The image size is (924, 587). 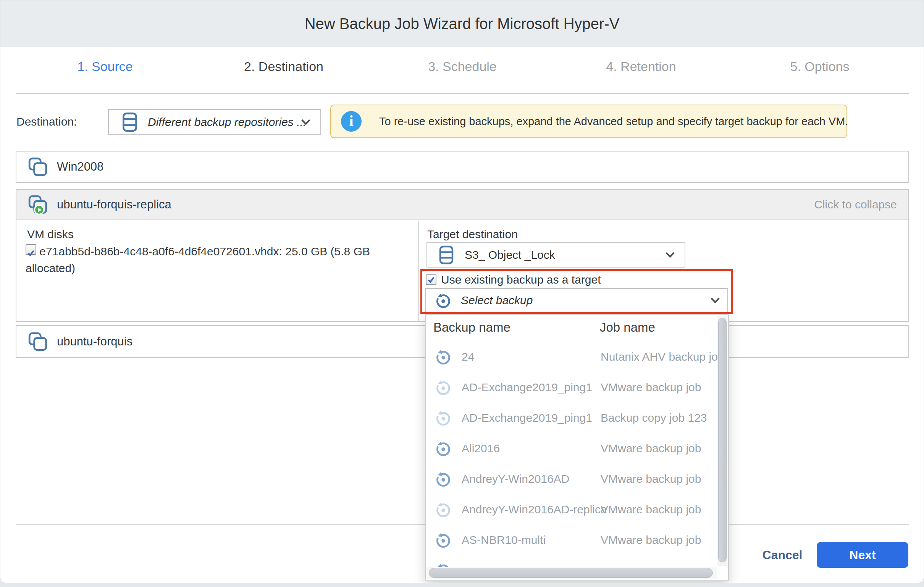 What do you see at coordinates (114, 204) in the screenshot?
I see `vm-name: ubuntu-forquis-replica` at bounding box center [114, 204].